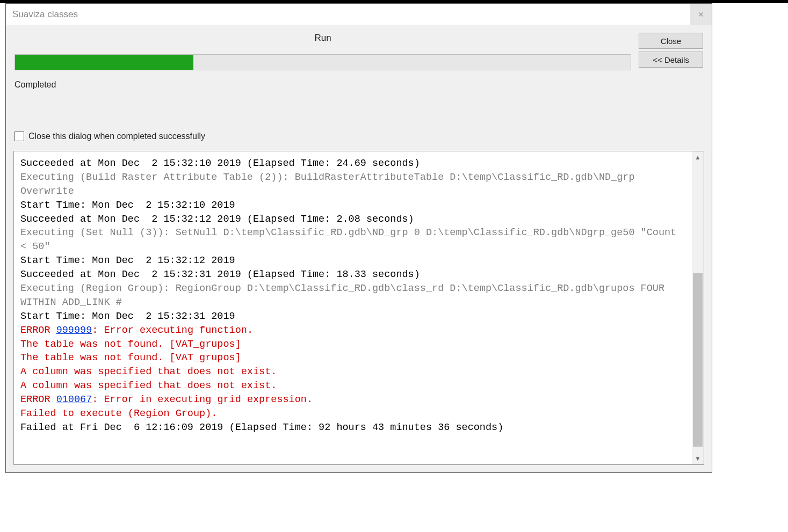 This screenshot has width=788, height=532. What do you see at coordinates (74, 331) in the screenshot?
I see `error-code-link: 999999` at bounding box center [74, 331].